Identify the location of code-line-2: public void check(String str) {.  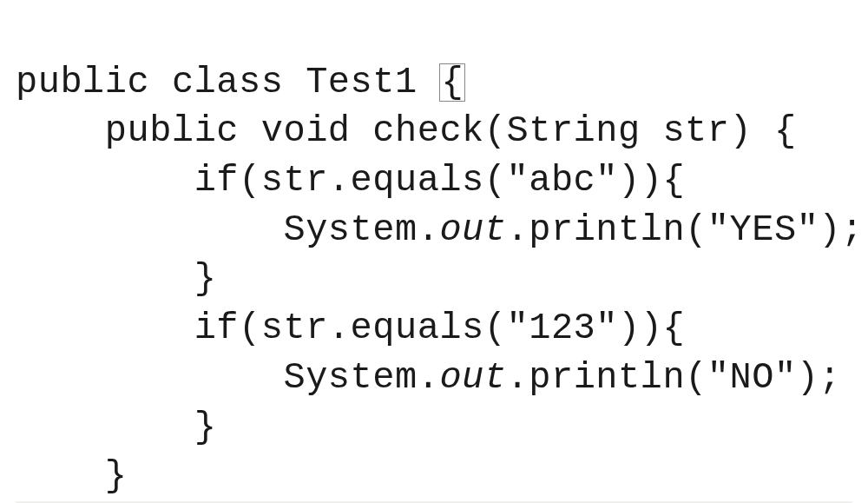
(406, 131).